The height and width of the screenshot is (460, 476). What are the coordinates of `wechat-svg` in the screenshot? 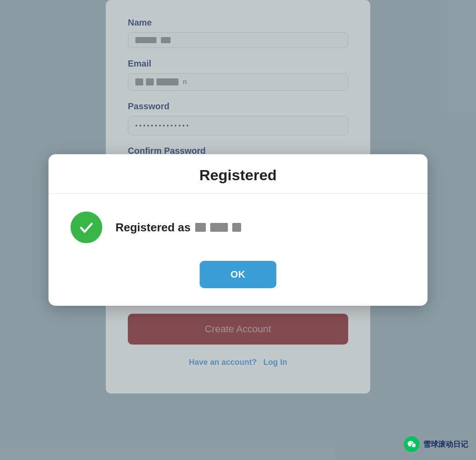 It's located at (412, 444).